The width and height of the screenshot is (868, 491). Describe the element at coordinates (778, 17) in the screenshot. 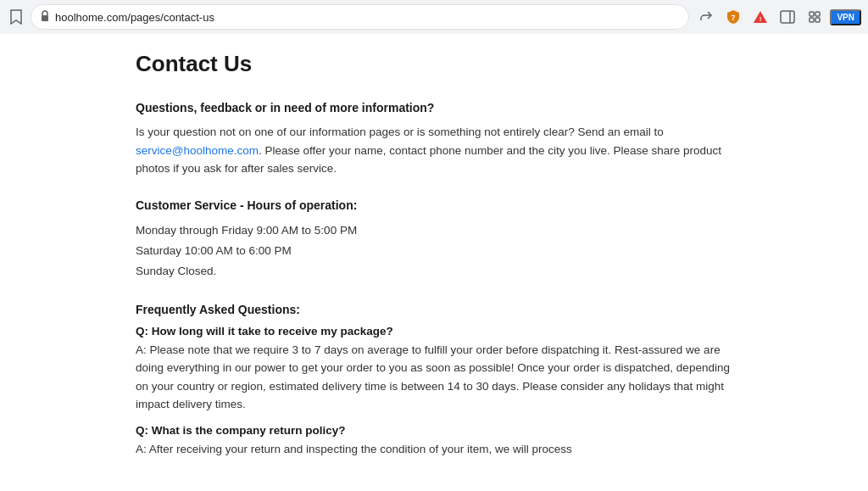

I see `toolbar-actions: 7 !` at that location.